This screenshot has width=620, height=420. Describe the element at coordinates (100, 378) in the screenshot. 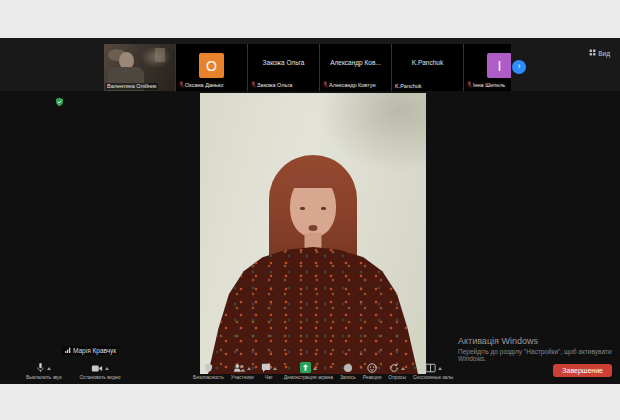

I see `stop-video-button-label: Остановить видео` at that location.